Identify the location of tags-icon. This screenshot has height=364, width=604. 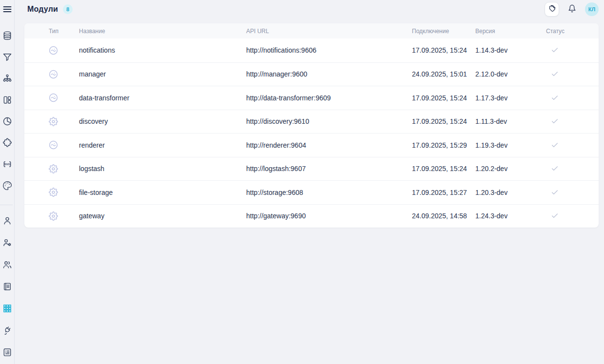
(552, 9).